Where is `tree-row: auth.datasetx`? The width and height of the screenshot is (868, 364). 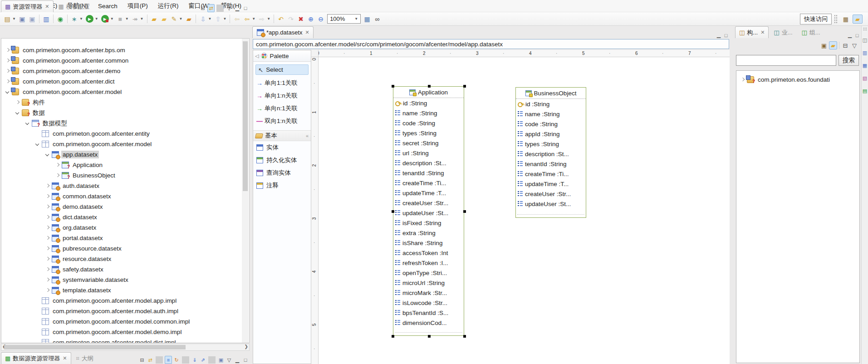 tree-row: auth.datasetx is located at coordinates (125, 186).